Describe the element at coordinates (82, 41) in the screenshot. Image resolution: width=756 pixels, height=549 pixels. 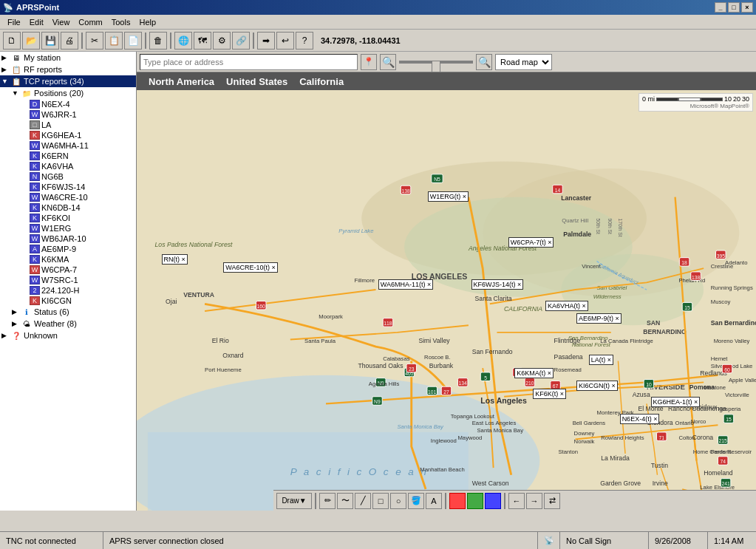
I see `sep1` at that location.